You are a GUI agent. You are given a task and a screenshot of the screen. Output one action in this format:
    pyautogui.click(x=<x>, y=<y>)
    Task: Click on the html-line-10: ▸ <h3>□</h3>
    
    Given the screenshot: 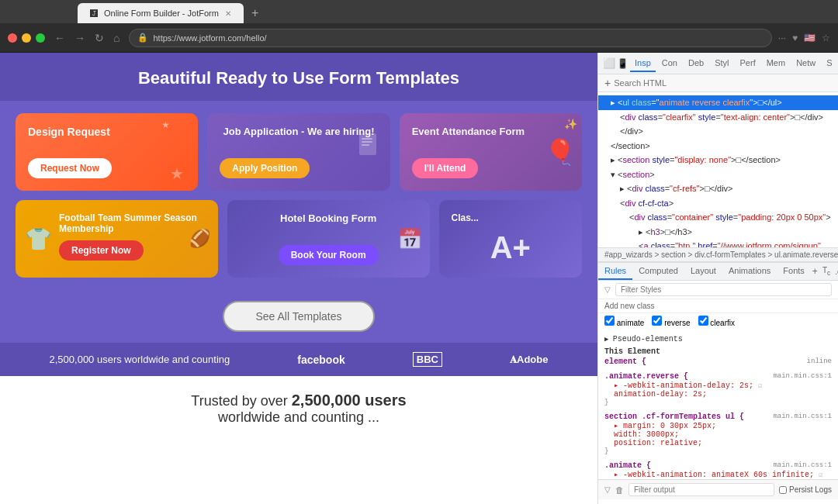 What is the action you would take?
    pyautogui.click(x=719, y=233)
    